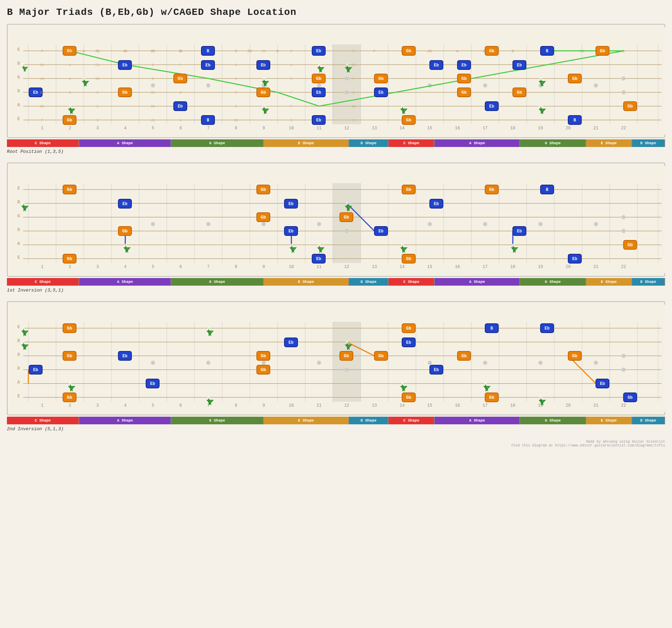 This screenshot has width=672, height=628. What do you see at coordinates (336, 12) in the screenshot?
I see `page-title: B Major Triads (B,Eb,Gb) w/CAGED Shape L…` at bounding box center [336, 12].